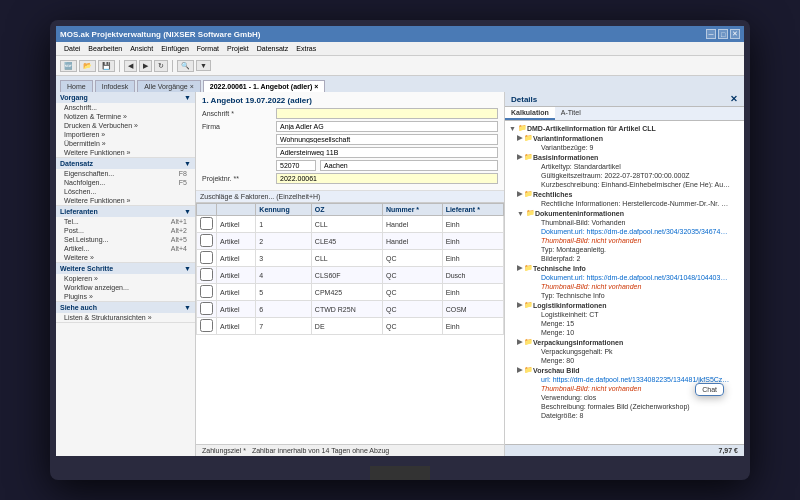  What do you see at coordinates (126, 258) in the screenshot?
I see `sidebar-weitere: Weitere »` at bounding box center [126, 258].